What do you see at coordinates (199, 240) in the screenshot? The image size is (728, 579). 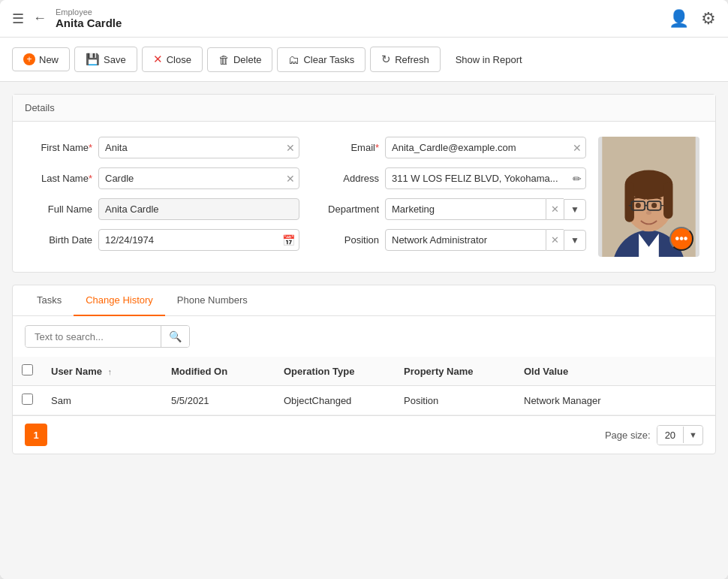 I see `birth-date-input` at bounding box center [199, 240].